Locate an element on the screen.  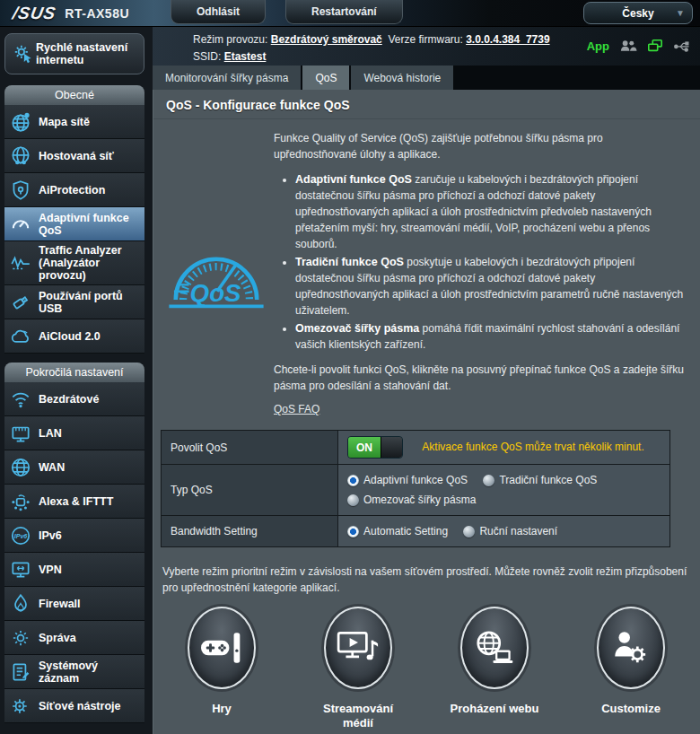
sidebar-item-wireless: Bezdrátové is located at coordinates (74, 399).